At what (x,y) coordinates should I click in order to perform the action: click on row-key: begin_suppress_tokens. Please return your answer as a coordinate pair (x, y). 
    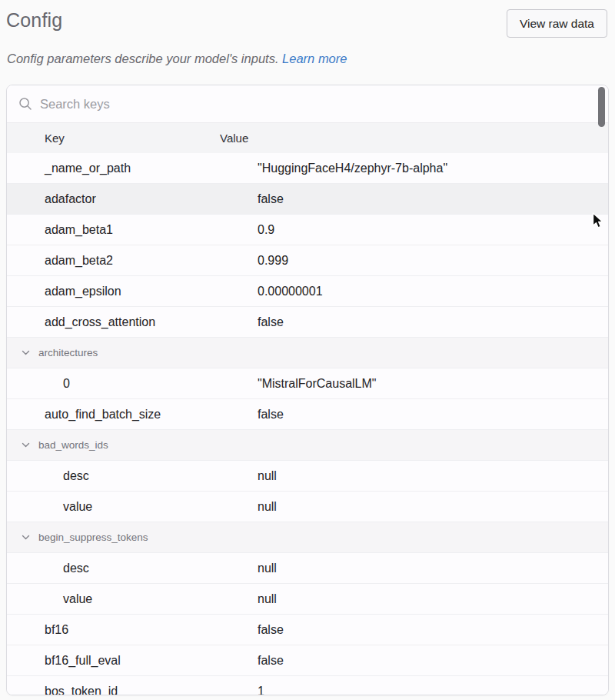
    Looking at the image, I should click on (94, 537).